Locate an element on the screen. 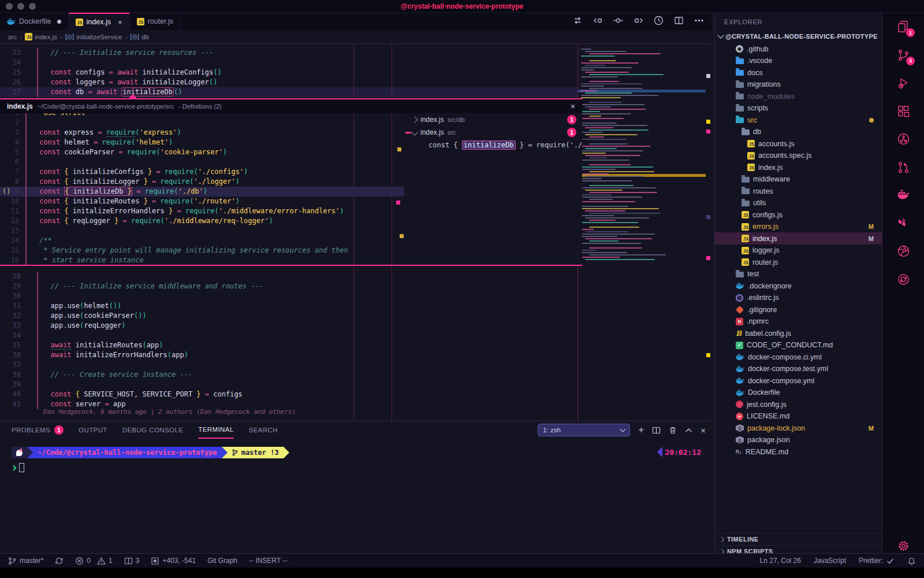 Image resolution: width=924 pixels, height=578 pixels. line-number: 2 is located at coordinates (9, 123).